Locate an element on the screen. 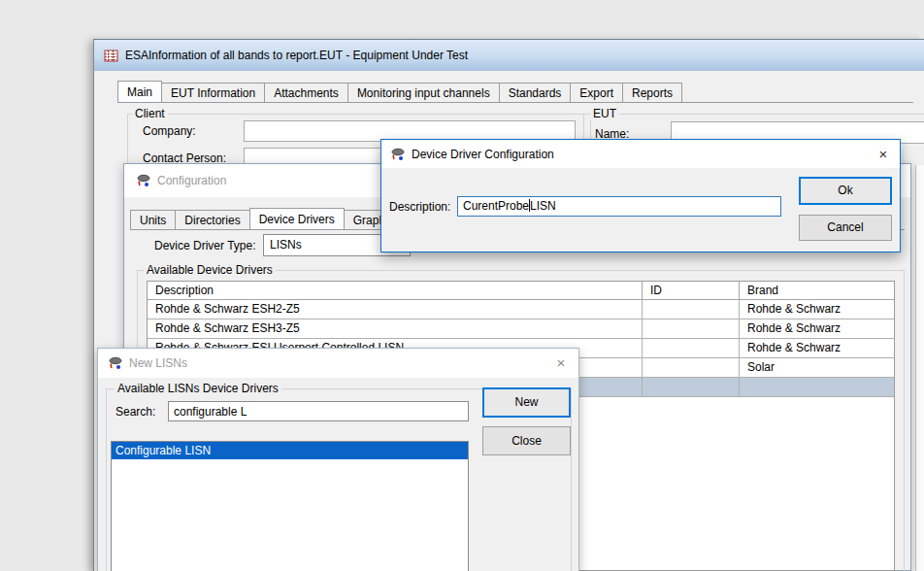  tab-main: Main is located at coordinates (140, 91).